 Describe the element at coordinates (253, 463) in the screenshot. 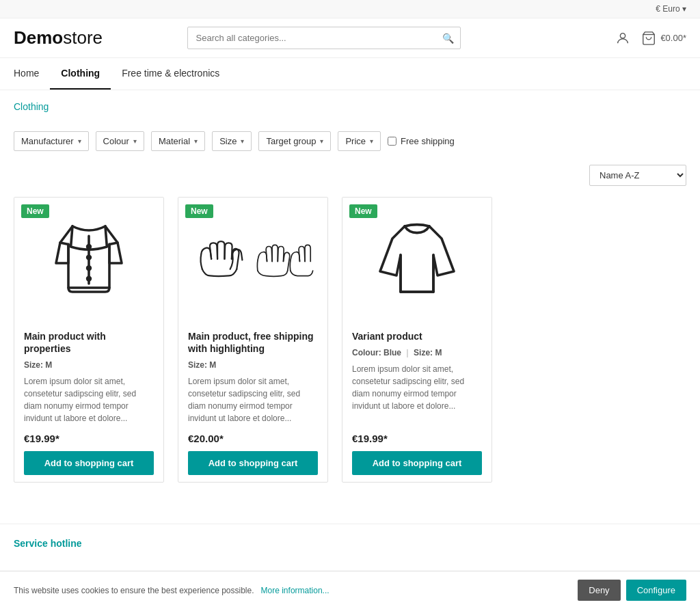

I see `add-to-cart-2: Add to shopping cart` at that location.